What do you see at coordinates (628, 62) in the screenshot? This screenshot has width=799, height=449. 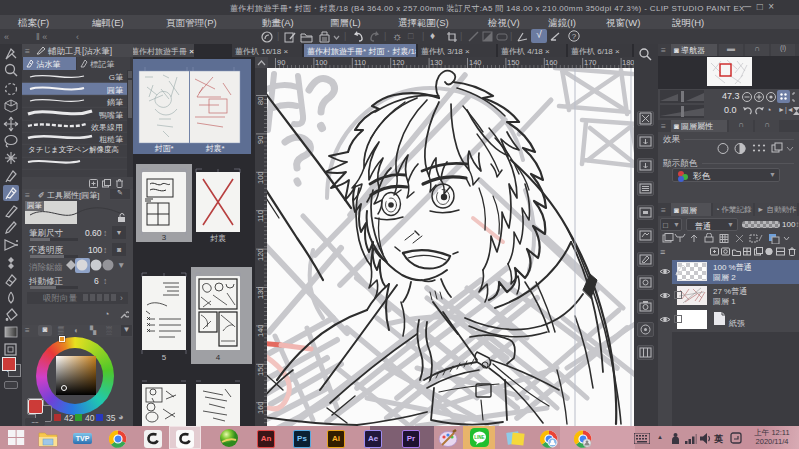 I see `svg-text: 180` at bounding box center [628, 62].